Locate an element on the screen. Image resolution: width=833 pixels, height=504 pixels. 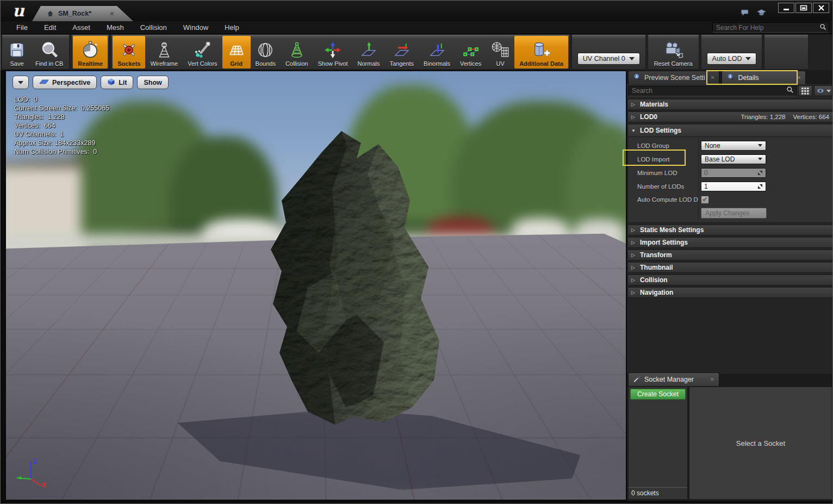
help-search-input is located at coordinates (768, 28).